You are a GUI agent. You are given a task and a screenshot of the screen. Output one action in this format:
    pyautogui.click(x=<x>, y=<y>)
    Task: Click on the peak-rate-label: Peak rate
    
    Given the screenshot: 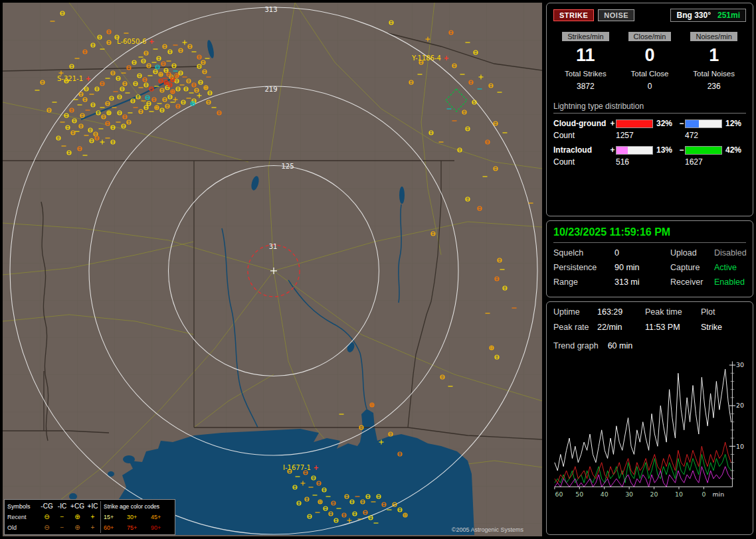 What is the action you would take?
    pyautogui.click(x=575, y=327)
    